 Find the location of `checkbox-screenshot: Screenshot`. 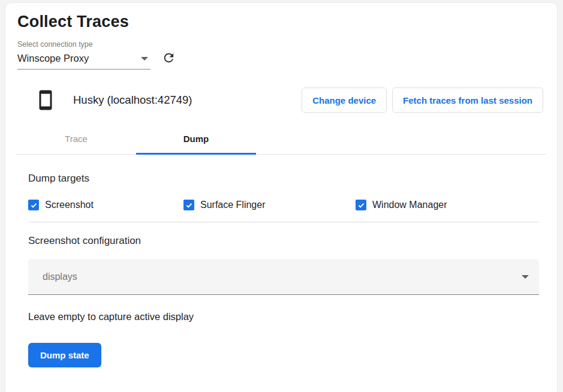

checkbox-screenshot: Screenshot is located at coordinates (106, 205).